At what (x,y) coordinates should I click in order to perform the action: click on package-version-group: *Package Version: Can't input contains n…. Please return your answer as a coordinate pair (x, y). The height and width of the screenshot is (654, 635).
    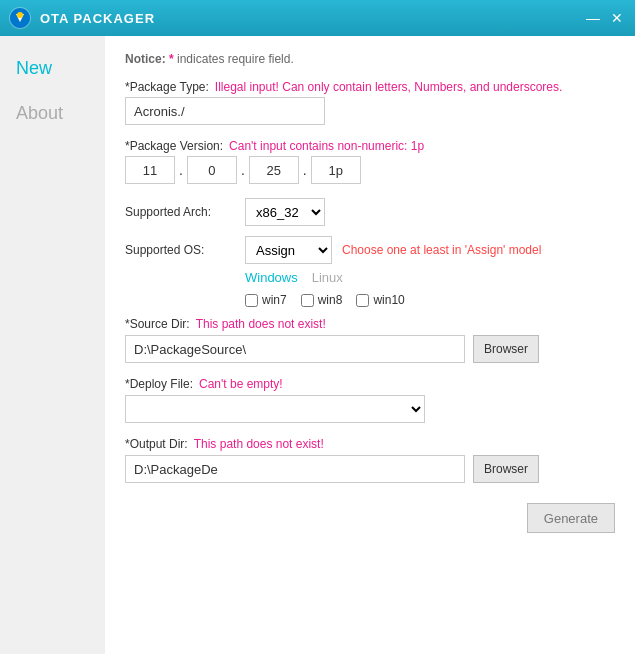
    Looking at the image, I should click on (370, 162).